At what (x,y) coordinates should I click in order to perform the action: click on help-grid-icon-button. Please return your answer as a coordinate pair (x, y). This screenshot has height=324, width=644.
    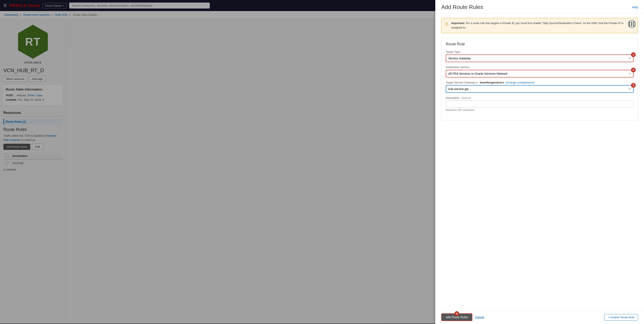
    Looking at the image, I should click on (632, 24).